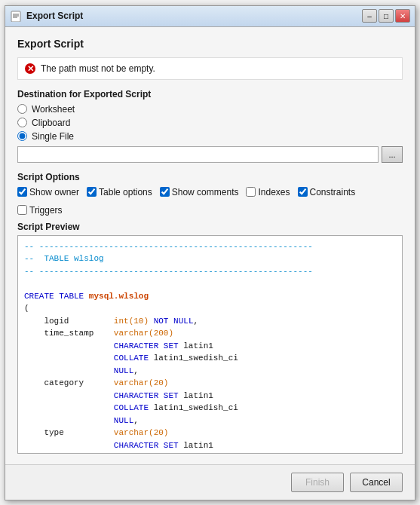 This screenshot has height=505, width=420. Describe the element at coordinates (386, 16) in the screenshot. I see `maximize-button: □` at that location.